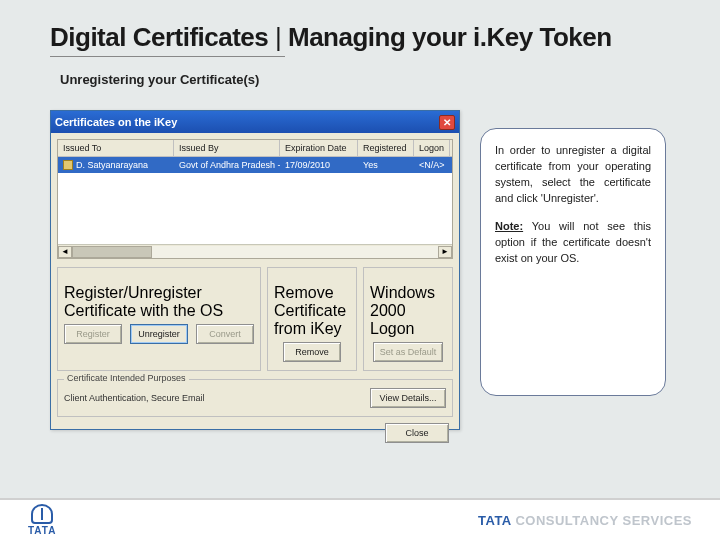 The height and width of the screenshot is (540, 720). What do you see at coordinates (494, 520) in the screenshot?
I see `tcs-blue: TATA` at bounding box center [494, 520].